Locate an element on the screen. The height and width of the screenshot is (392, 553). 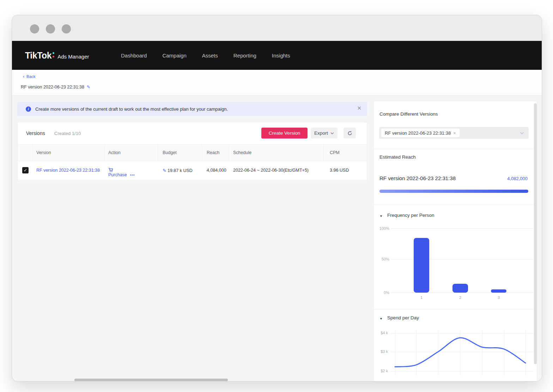
estimated-reach-label: RF version 2022-06-23 22:31:38 is located at coordinates (418, 178).